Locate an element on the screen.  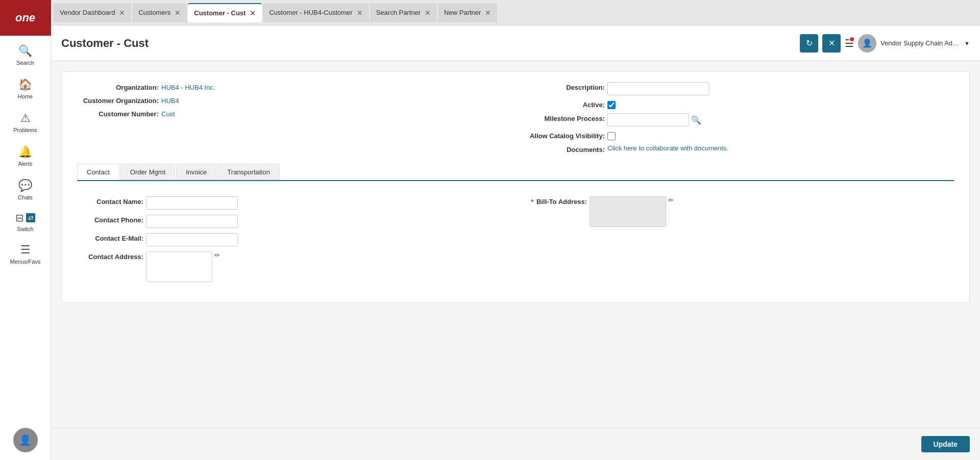
contact-address-textarea is located at coordinates (179, 267).